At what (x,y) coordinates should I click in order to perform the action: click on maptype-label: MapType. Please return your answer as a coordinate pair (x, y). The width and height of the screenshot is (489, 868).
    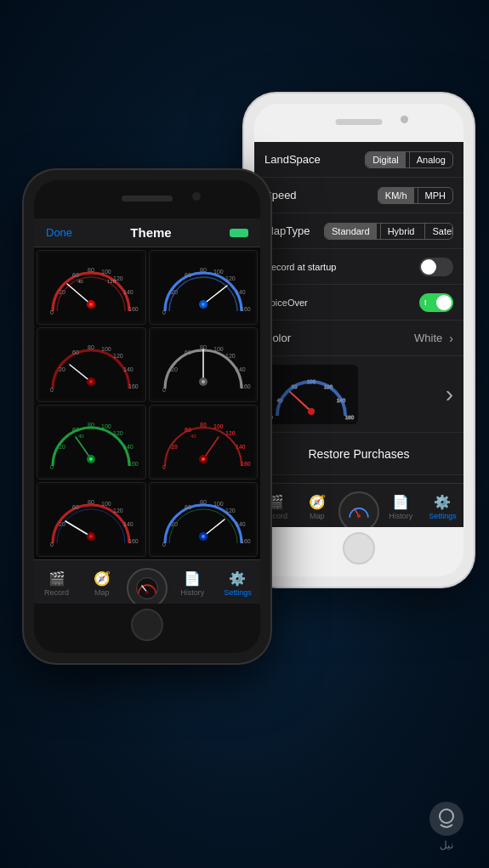
    Looking at the image, I should click on (294, 231).